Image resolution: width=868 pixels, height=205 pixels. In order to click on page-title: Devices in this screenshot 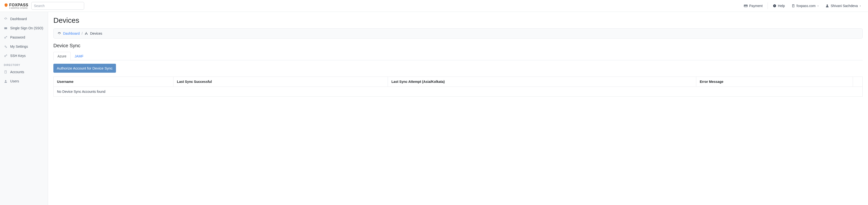, I will do `click(458, 20)`.